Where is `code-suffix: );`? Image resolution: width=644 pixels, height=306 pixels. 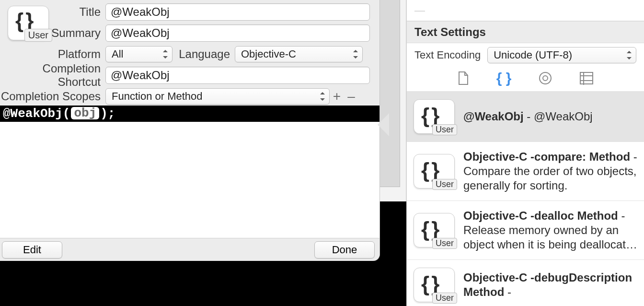
code-suffix: ); is located at coordinates (107, 114).